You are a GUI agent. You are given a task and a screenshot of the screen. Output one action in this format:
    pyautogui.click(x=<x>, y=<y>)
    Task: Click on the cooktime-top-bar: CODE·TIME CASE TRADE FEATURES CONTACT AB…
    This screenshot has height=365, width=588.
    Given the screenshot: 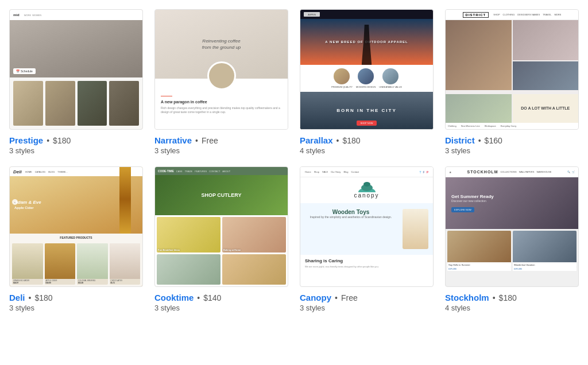 What is the action you would take?
    pyautogui.click(x=222, y=171)
    